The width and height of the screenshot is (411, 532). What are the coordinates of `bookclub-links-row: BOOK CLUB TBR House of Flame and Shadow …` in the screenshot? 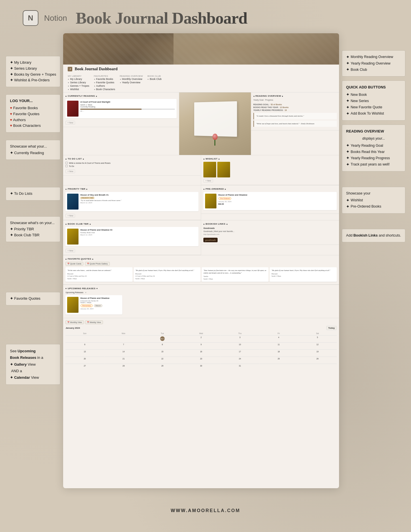 It's located at (201, 238).